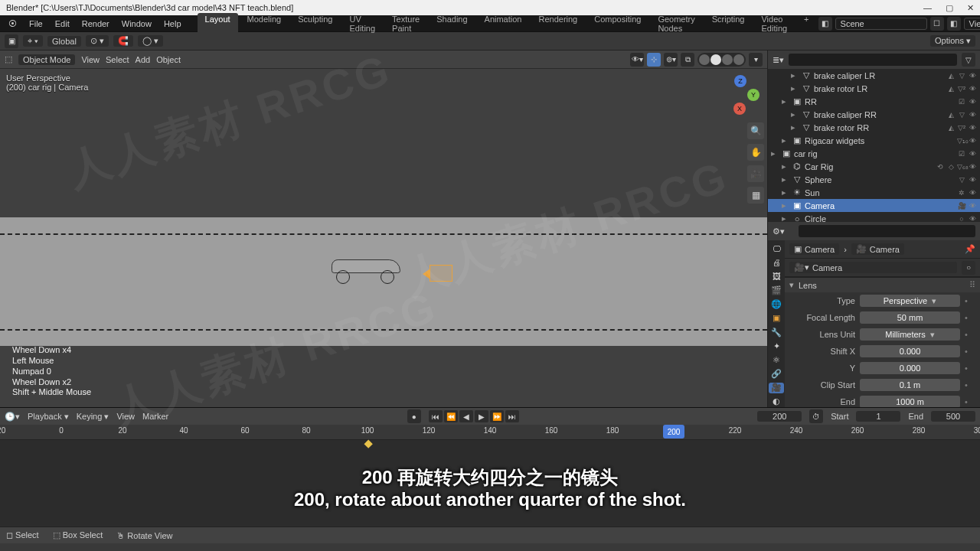  What do you see at coordinates (740, 81) in the screenshot?
I see `axis-z-icon: Z` at bounding box center [740, 81].